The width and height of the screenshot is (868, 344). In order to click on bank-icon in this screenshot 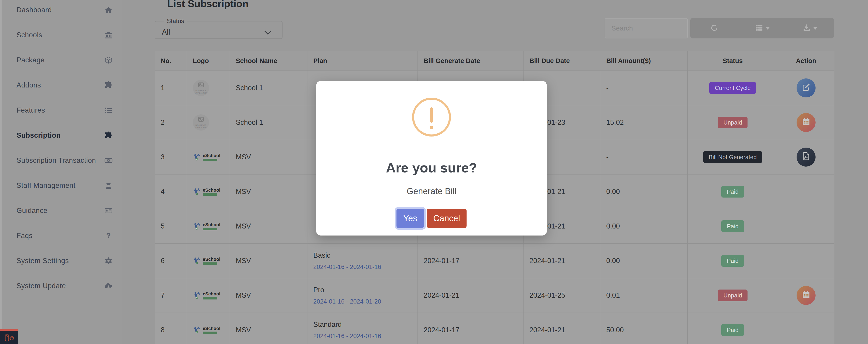, I will do `click(108, 35)`.